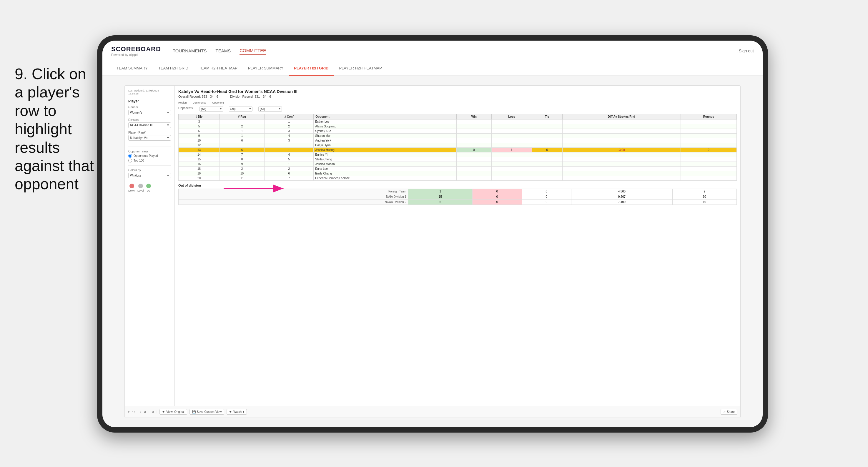  What do you see at coordinates (199, 126) in the screenshot?
I see `cell-div: 5` at bounding box center [199, 126].